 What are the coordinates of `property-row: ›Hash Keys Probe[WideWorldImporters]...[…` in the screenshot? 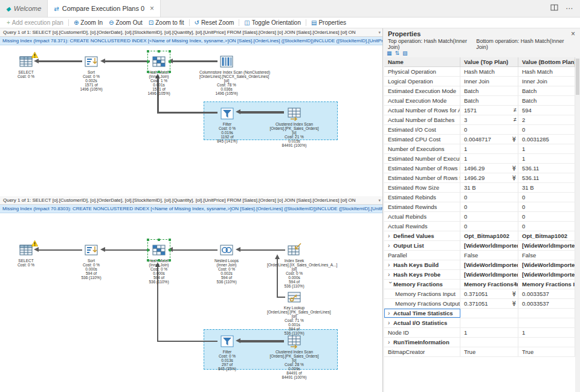 It's located at (480, 275).